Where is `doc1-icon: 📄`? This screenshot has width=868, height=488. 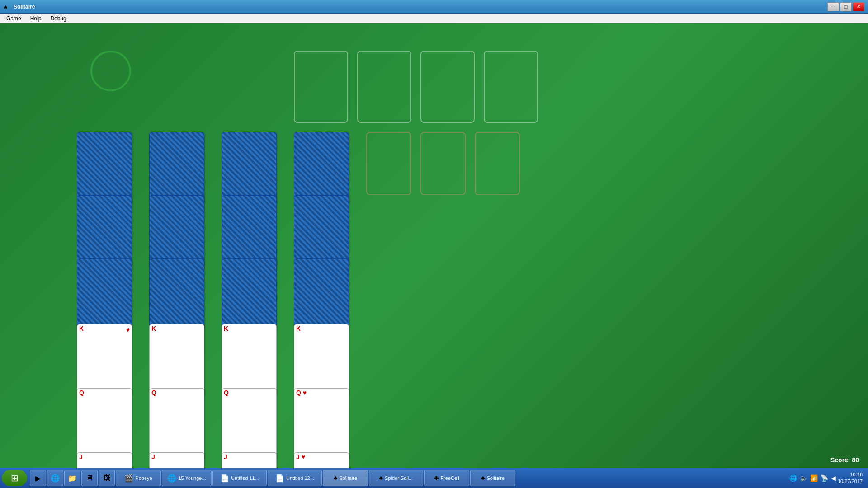
doc1-icon: 📄 is located at coordinates (225, 478).